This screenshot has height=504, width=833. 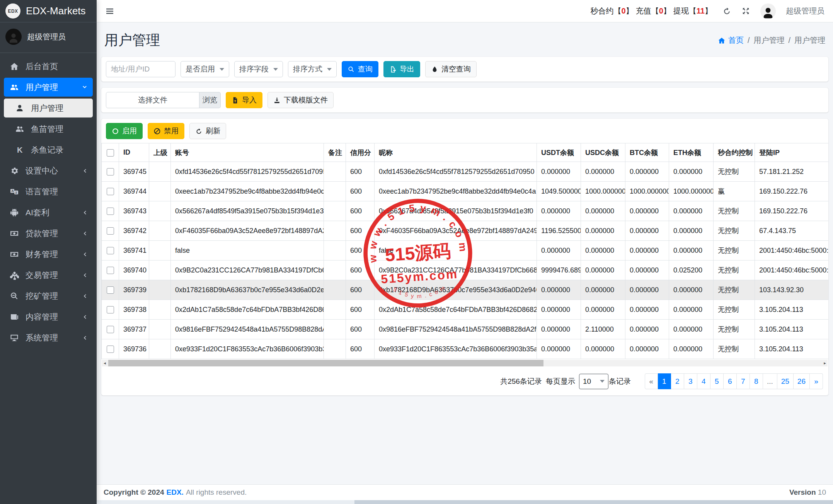 I want to click on import-button: 导入, so click(x=244, y=100).